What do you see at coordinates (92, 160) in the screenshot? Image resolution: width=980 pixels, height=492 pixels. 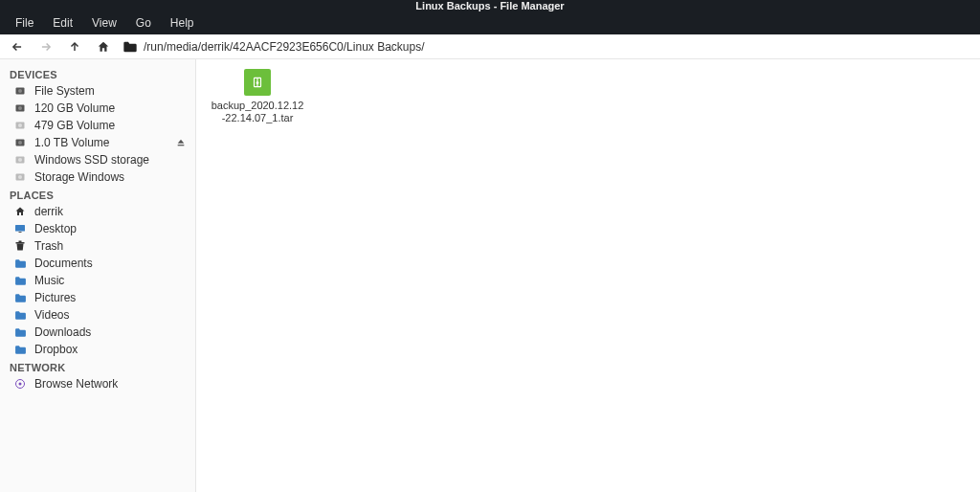 I see `sidebar-item-label: Windows SSD storage` at bounding box center [92, 160].